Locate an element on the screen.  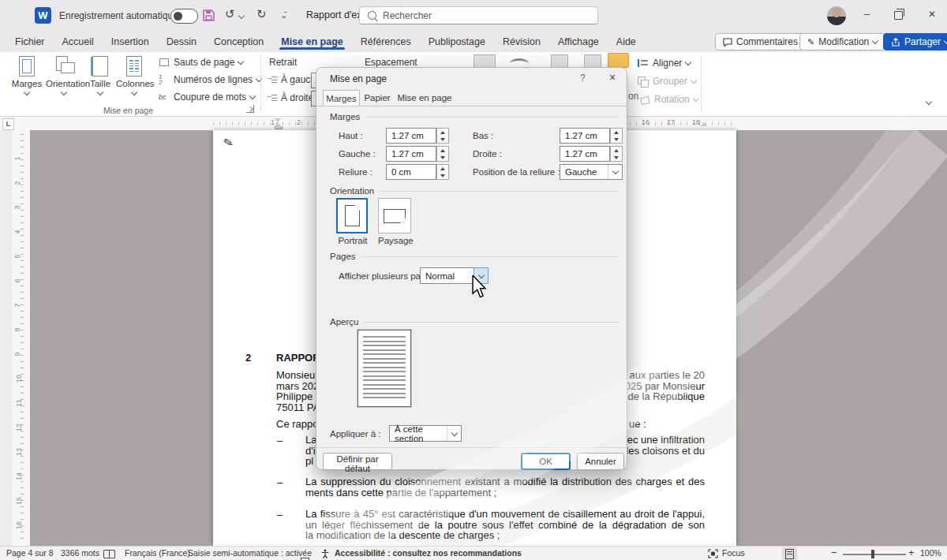
accessibility-status: Accessibilité : consultez nos recommanda… is located at coordinates (428, 553).